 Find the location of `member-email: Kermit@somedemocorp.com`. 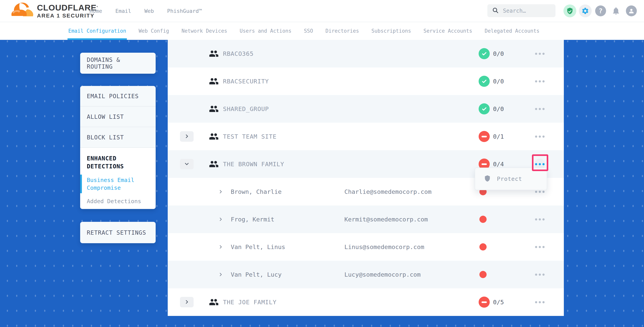

member-email: Kermit@somedemocorp.com is located at coordinates (386, 219).